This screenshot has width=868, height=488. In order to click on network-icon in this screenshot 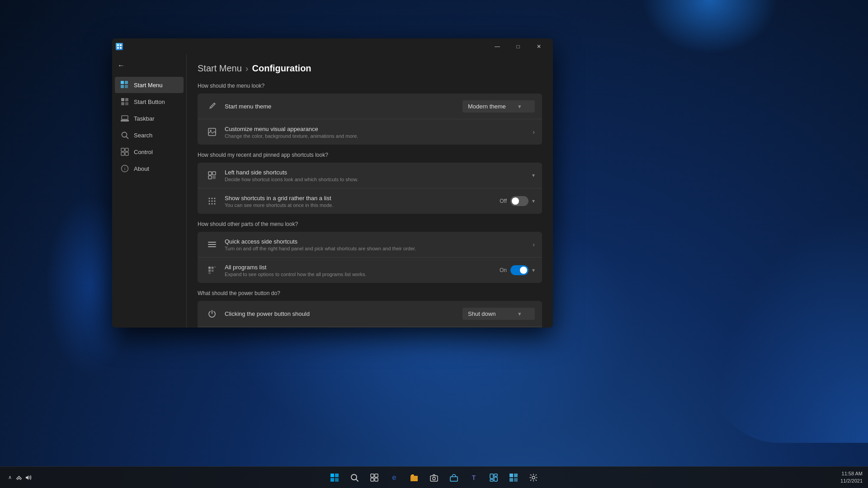, I will do `click(19, 478)`.